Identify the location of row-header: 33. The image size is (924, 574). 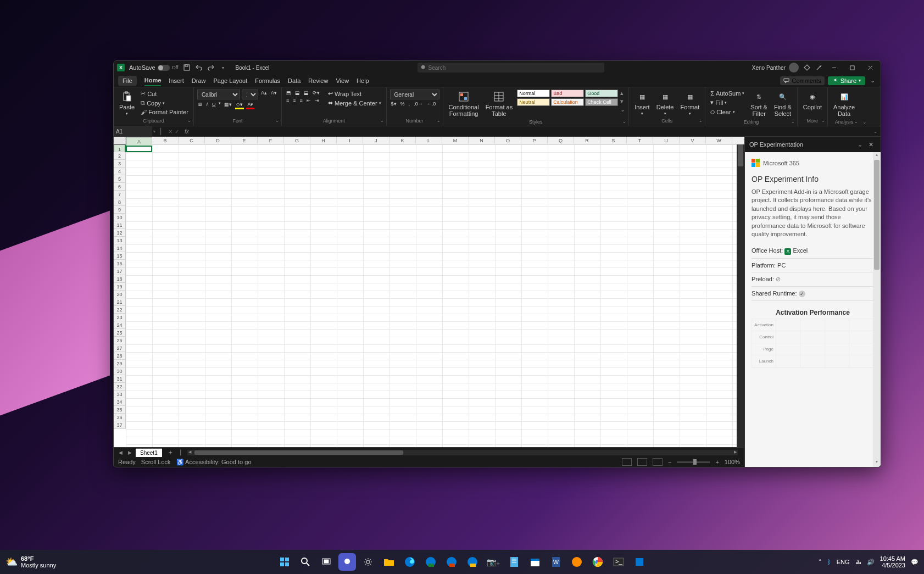
(120, 394).